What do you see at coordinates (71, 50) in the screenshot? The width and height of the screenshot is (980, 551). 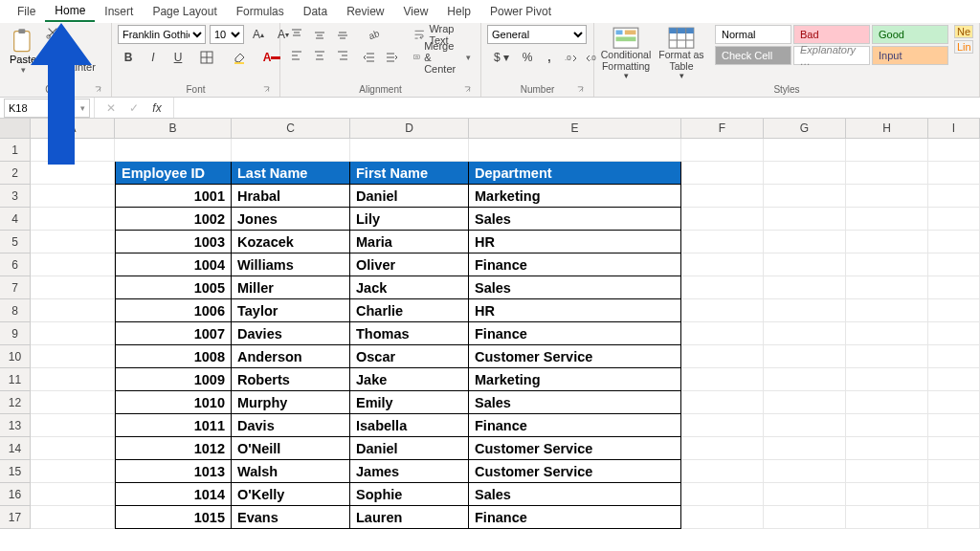 I see `copy-button` at bounding box center [71, 50].